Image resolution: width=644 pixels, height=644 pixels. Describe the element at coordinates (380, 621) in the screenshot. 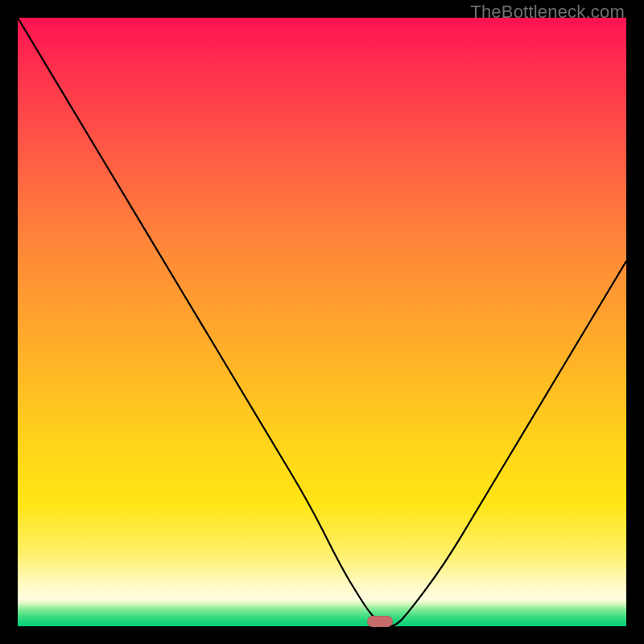

I see `optimal-marker` at that location.